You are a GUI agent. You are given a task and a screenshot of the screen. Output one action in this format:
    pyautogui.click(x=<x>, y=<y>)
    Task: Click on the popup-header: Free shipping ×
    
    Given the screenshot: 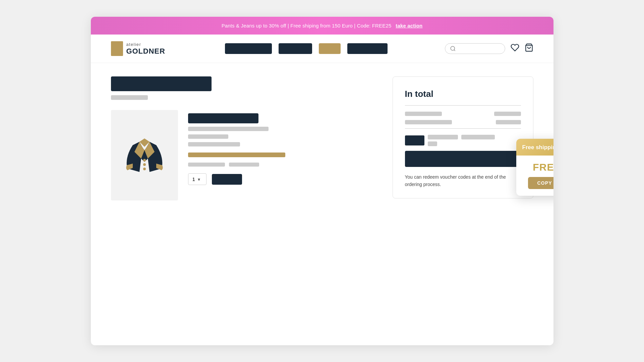 What is the action you would take?
    pyautogui.click(x=535, y=147)
    